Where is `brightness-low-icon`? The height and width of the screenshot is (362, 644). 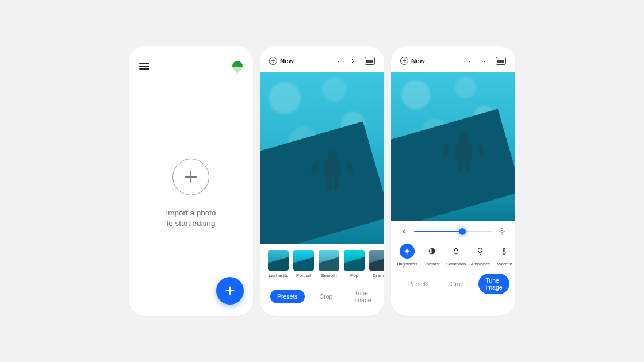
brightness-low-icon is located at coordinates (404, 232).